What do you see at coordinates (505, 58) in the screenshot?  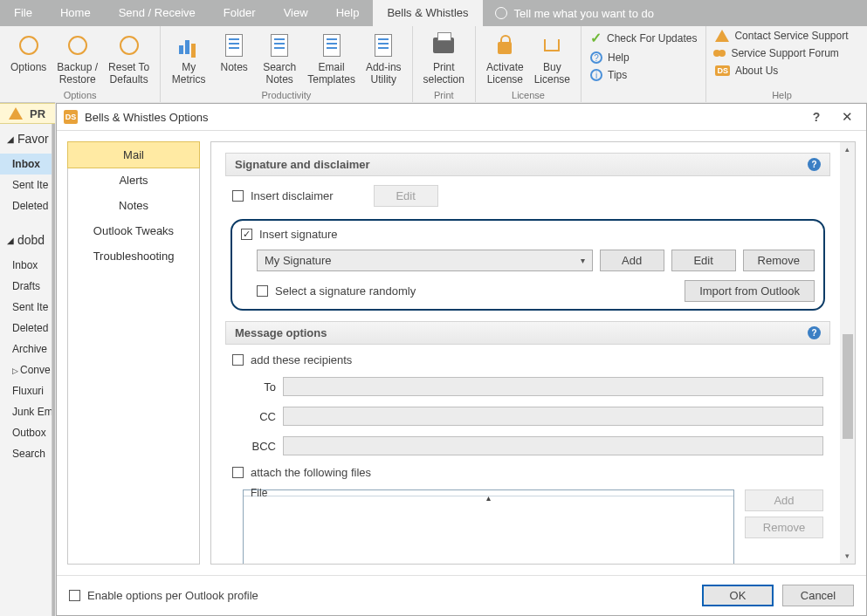 I see `activate-button: Activate License` at bounding box center [505, 58].